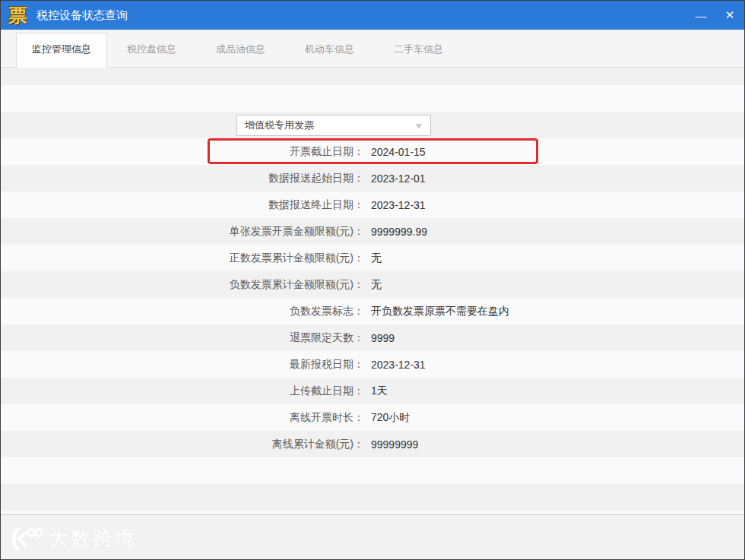  Describe the element at coordinates (419, 126) in the screenshot. I see `chevron-down-icon: ▼` at that location.